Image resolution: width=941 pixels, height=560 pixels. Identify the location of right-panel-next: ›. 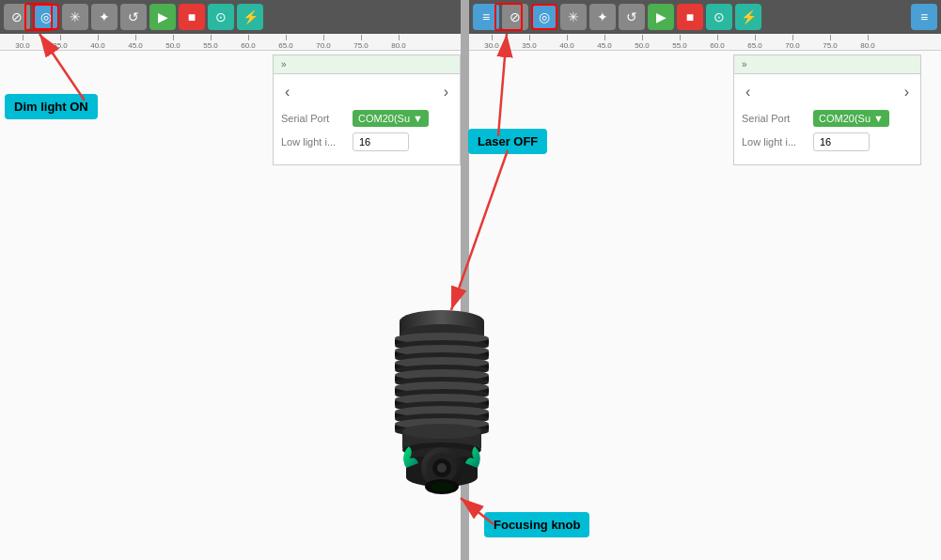
(906, 92).